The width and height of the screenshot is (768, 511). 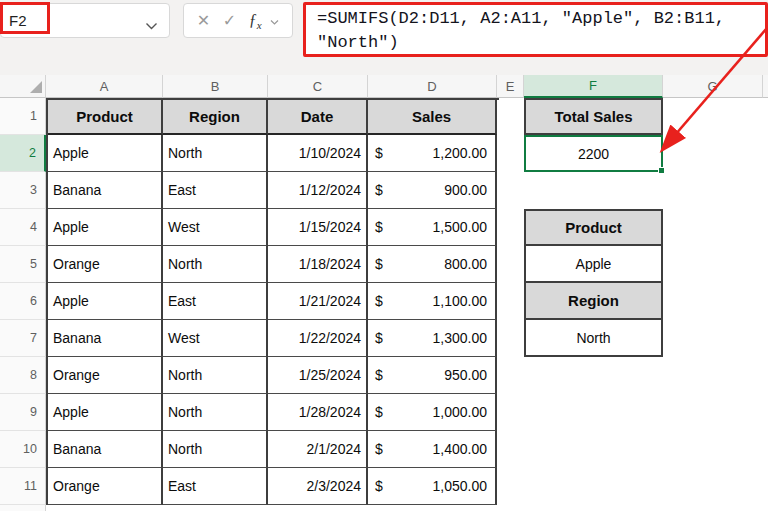 I want to click on column-header-f-selected: F, so click(x=594, y=86).